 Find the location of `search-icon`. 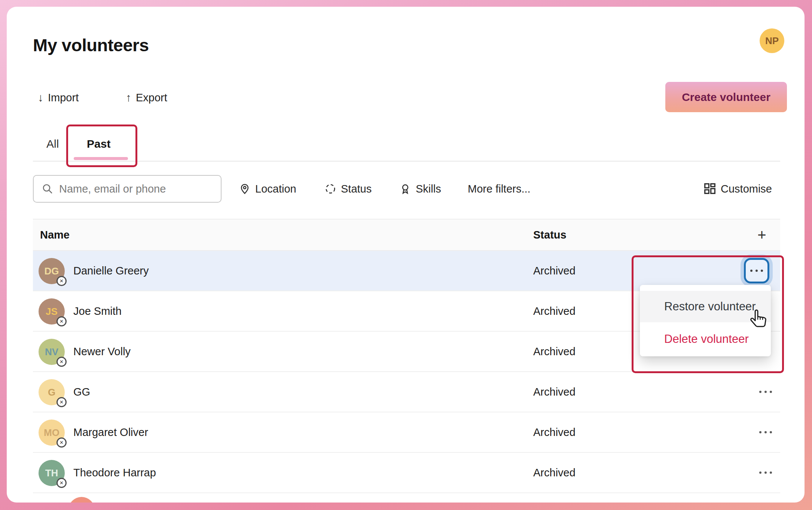

search-icon is located at coordinates (48, 189).